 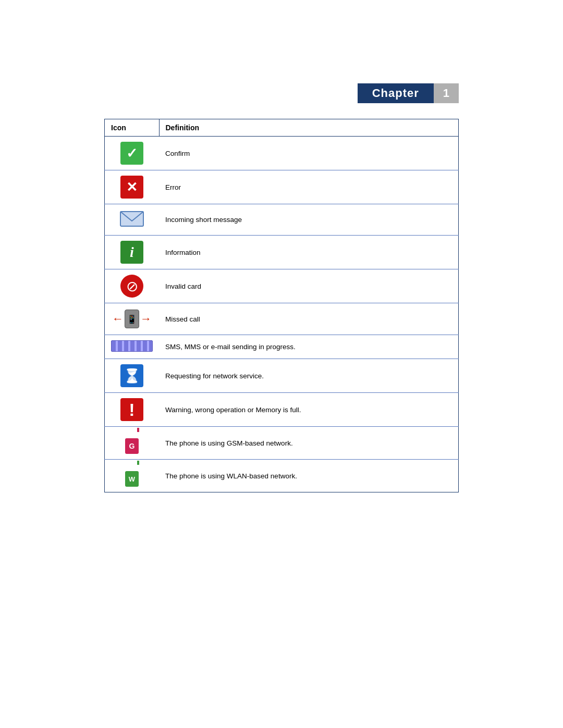 I want to click on wlan-icon, so click(x=132, y=476).